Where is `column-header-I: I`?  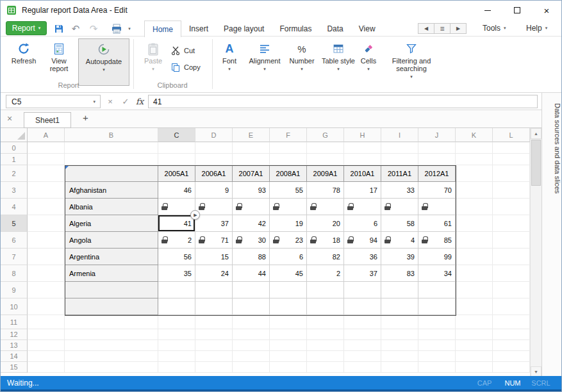
column-header-I: I is located at coordinates (400, 135).